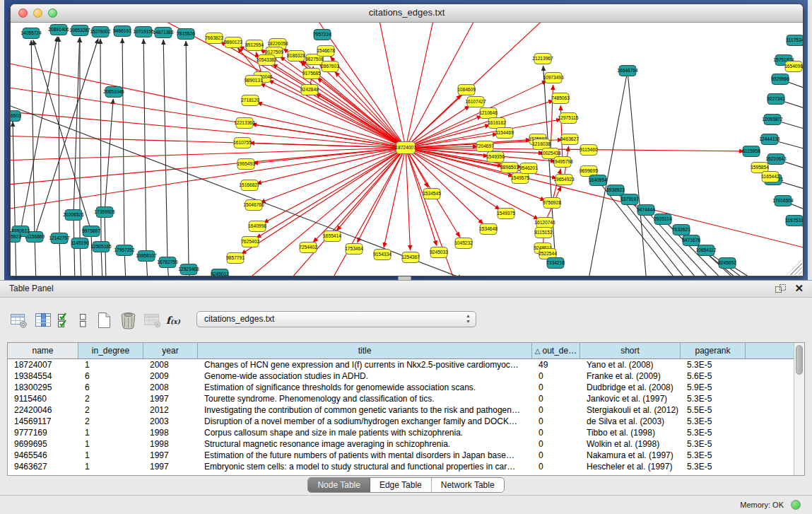  I want to click on graph-node: 1610755, so click(242, 143).